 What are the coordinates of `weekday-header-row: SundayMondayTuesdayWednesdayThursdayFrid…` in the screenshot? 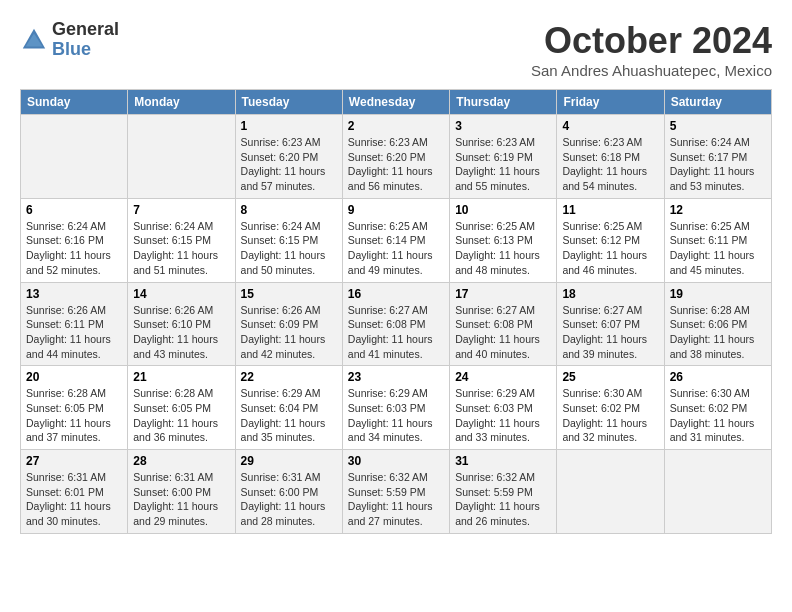 It's located at (396, 102).